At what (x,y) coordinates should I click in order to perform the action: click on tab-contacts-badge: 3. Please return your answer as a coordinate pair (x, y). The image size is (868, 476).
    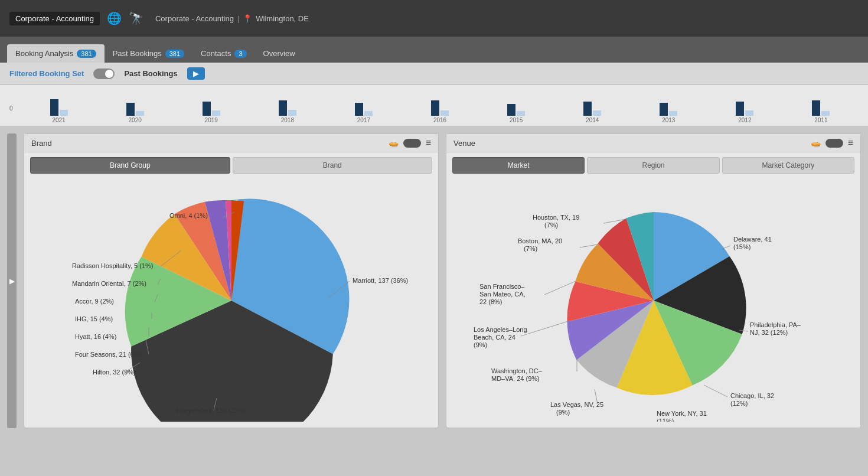
    Looking at the image, I should click on (240, 54).